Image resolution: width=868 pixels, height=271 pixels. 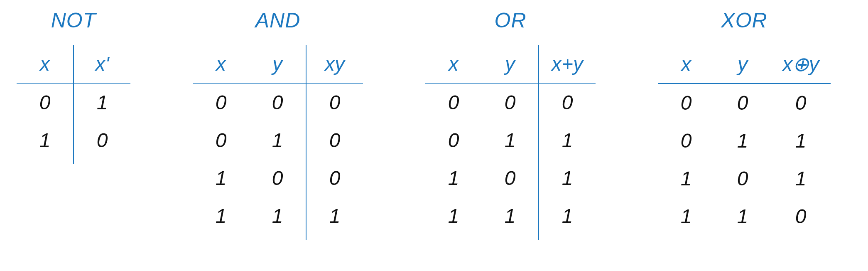 I want to click on or-header-x: x, so click(x=454, y=64).